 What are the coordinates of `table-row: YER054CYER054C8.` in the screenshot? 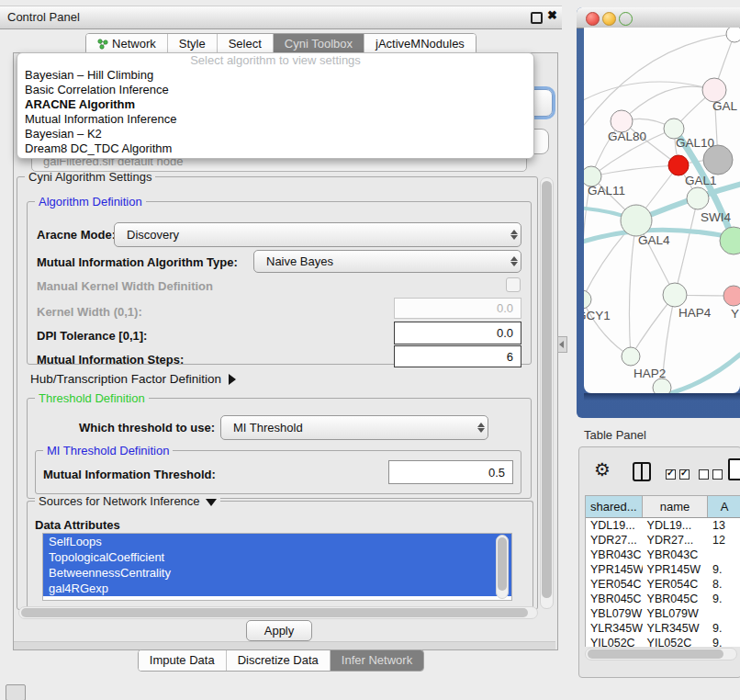 It's located at (663, 584).